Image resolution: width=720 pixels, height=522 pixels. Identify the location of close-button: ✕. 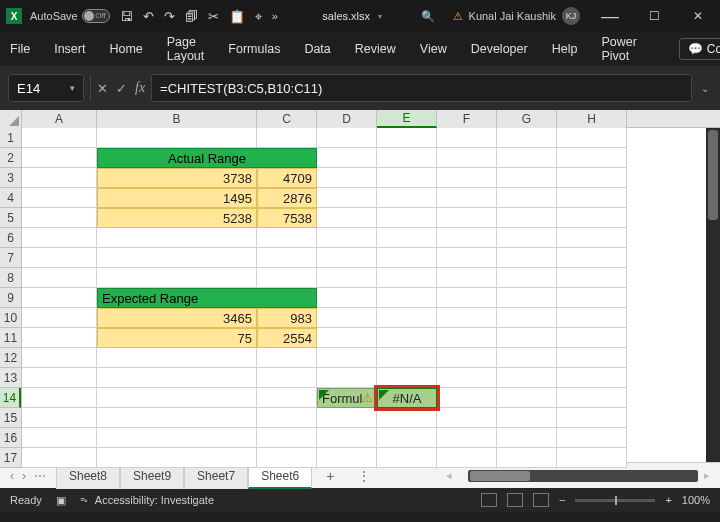
(698, 16).